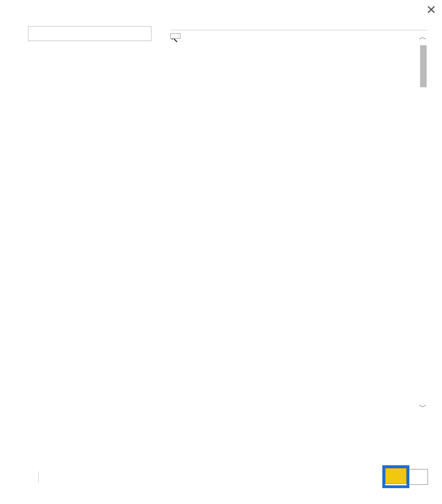  I want to click on scroll-up-icon: ︿, so click(423, 37).